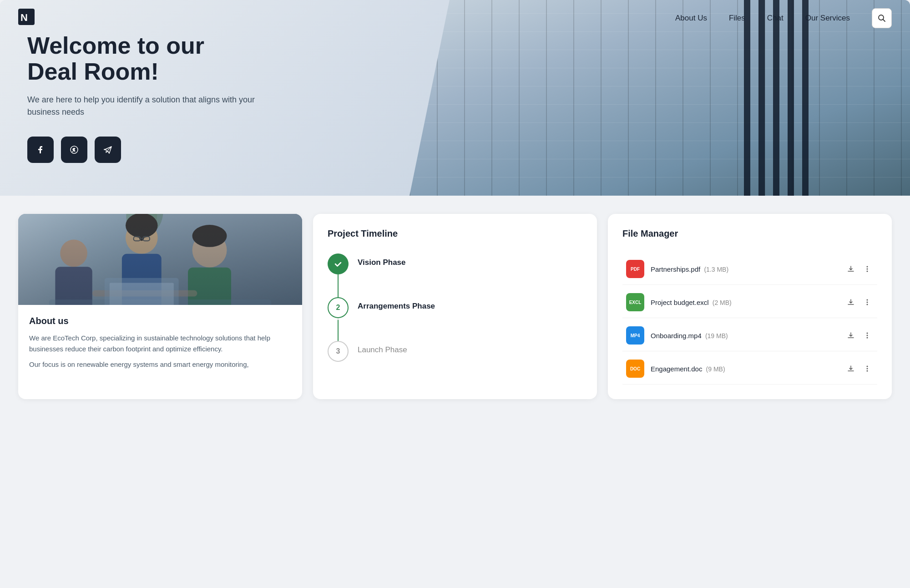  I want to click on nav-chat: Chat, so click(775, 18).